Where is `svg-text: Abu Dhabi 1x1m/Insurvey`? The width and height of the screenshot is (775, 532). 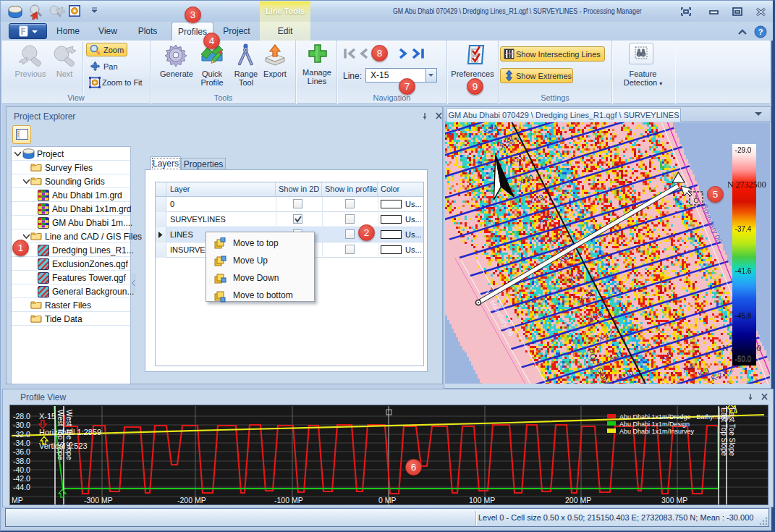
svg-text: Abu Dhabi 1x1m/Insurvey is located at coordinates (657, 431).